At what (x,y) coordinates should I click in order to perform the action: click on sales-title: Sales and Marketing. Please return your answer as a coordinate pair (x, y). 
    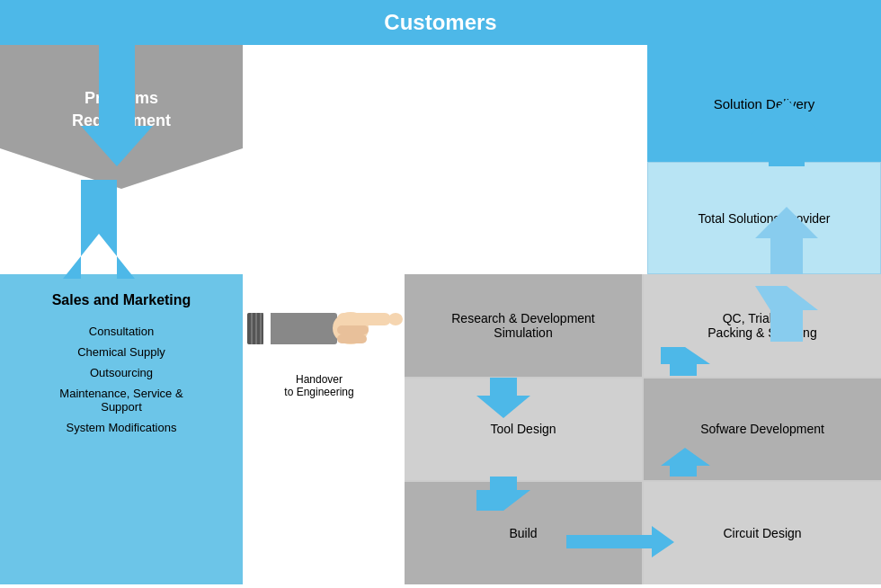
    Looking at the image, I should click on (122, 300).